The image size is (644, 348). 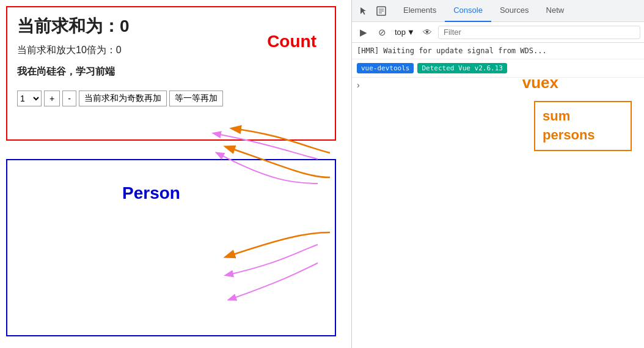 I want to click on chevron-down-icon: ▼, so click(x=411, y=32).